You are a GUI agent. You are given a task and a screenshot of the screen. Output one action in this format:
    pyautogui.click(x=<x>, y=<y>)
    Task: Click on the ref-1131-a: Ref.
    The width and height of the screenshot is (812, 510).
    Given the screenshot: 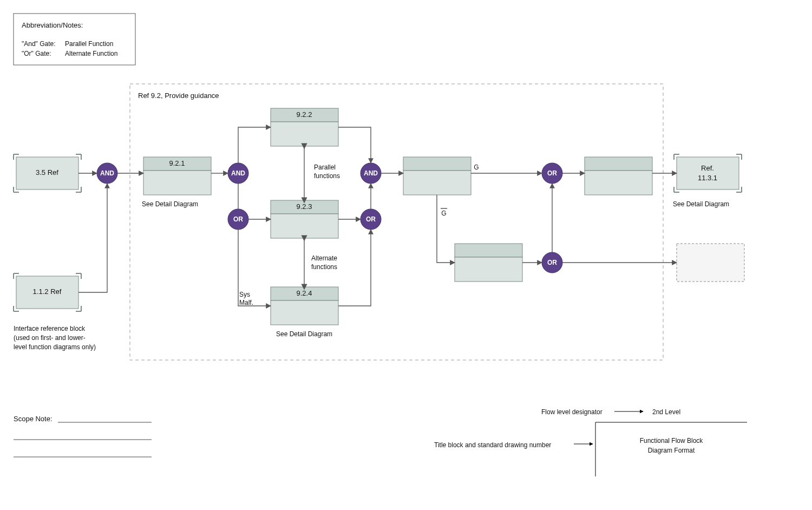 What is the action you would take?
    pyautogui.click(x=708, y=168)
    